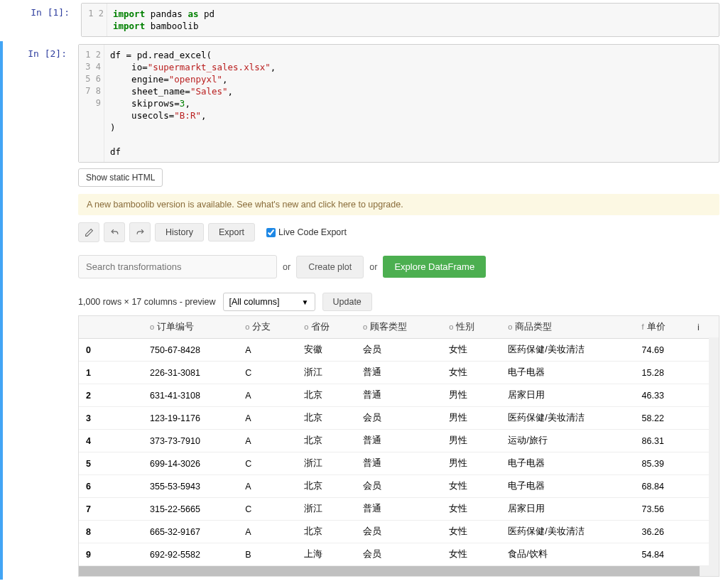  I want to click on col-header-more: i, so click(705, 327).